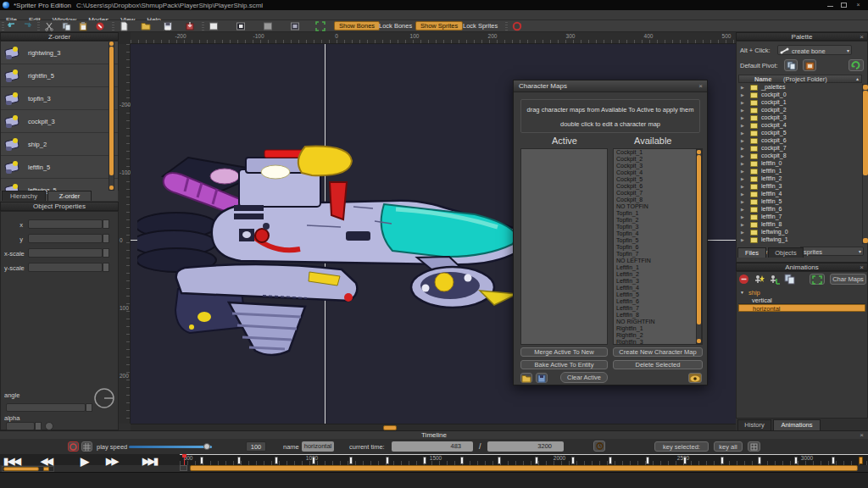  What do you see at coordinates (320, 26) in the screenshot?
I see `fit-screen-icon` at bounding box center [320, 26].